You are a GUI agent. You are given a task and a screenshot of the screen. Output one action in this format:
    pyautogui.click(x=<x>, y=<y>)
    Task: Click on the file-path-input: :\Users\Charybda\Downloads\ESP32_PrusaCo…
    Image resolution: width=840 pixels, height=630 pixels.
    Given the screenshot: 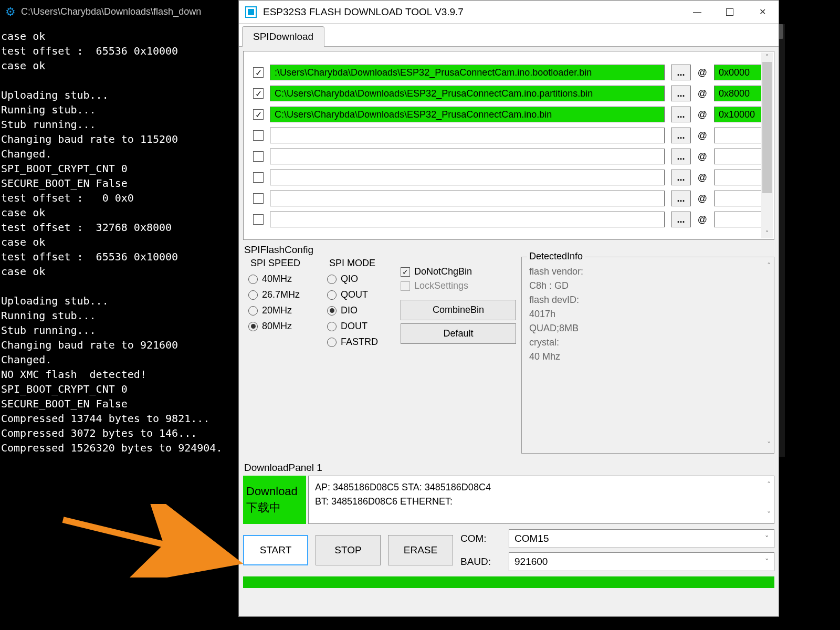 What is the action you would take?
    pyautogui.click(x=467, y=72)
    